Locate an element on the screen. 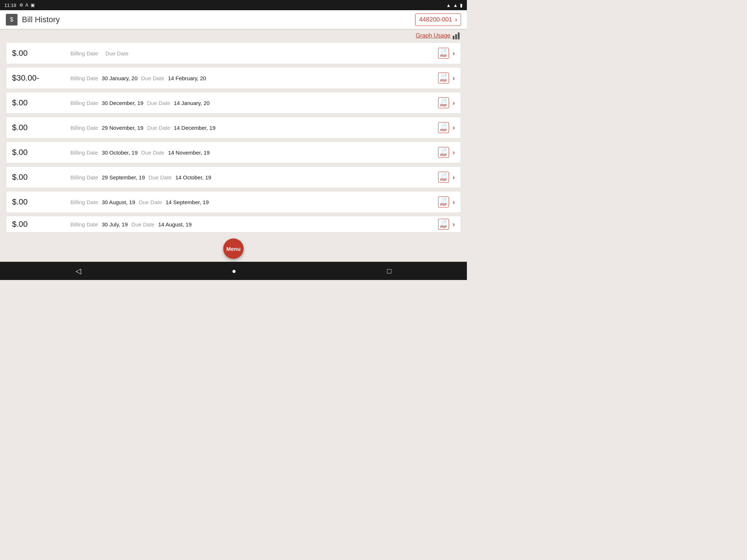  bill-row: $.00Billing Date30 October, 19Due Date14… is located at coordinates (233, 152).